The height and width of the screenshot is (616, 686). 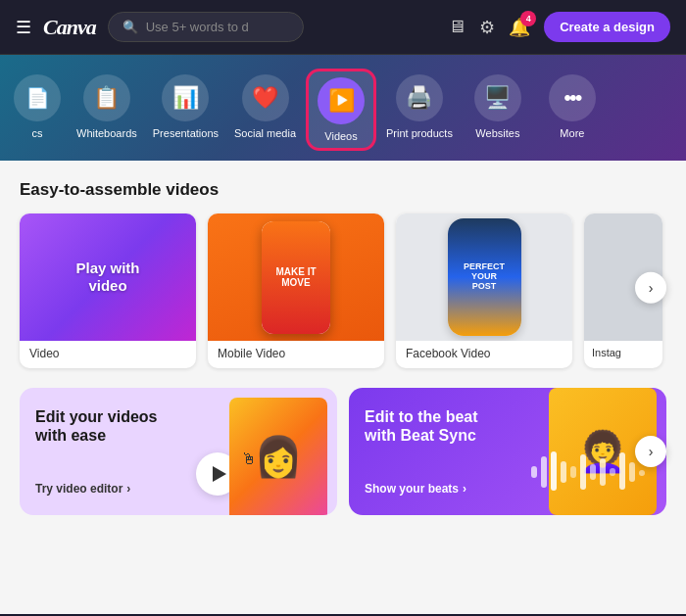 I want to click on fb-content: PERFECTYOURPOST, so click(x=484, y=277).